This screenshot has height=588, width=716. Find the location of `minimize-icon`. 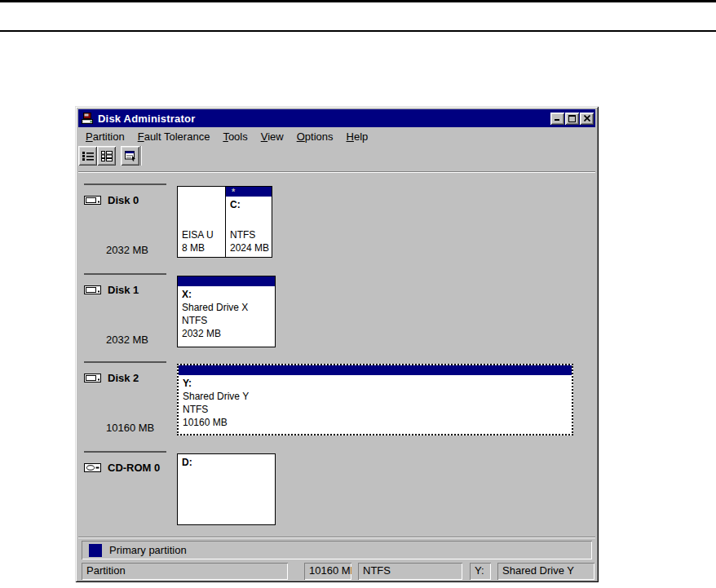

minimize-icon is located at coordinates (558, 118).